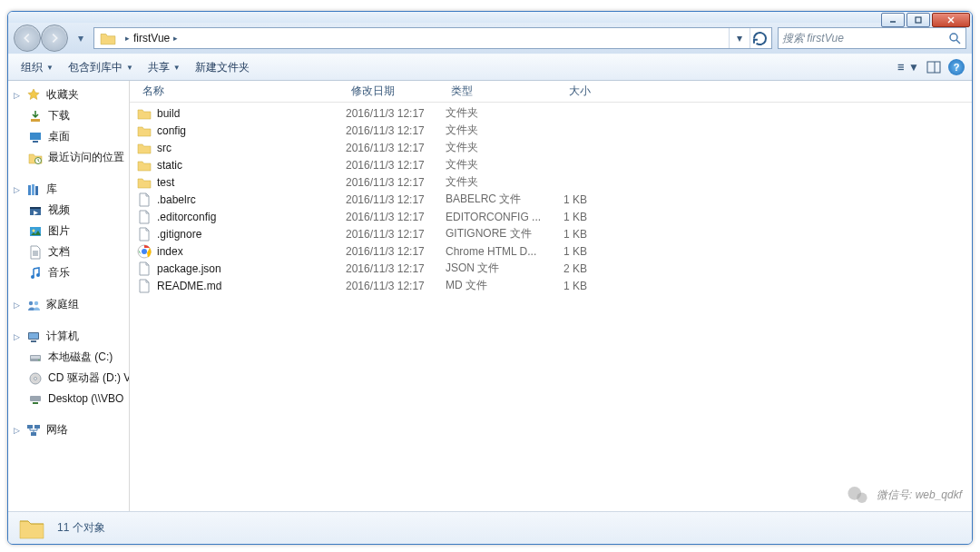  What do you see at coordinates (551, 285) in the screenshot?
I see `file-row: README.md2016/11/3 12:17MD 文件1 KB` at bounding box center [551, 285].